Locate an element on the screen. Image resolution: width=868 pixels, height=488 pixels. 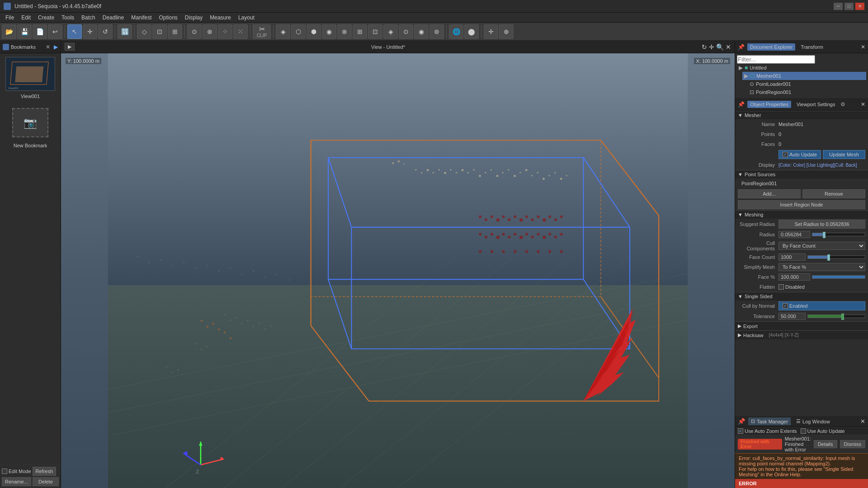
tool-undo: ↩ is located at coordinates (55, 32).